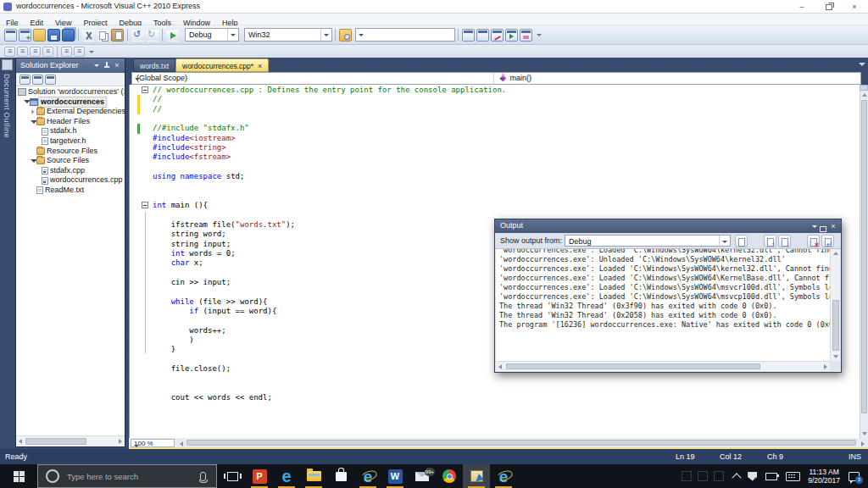  I want to click on next-message-icon, so click(785, 241).